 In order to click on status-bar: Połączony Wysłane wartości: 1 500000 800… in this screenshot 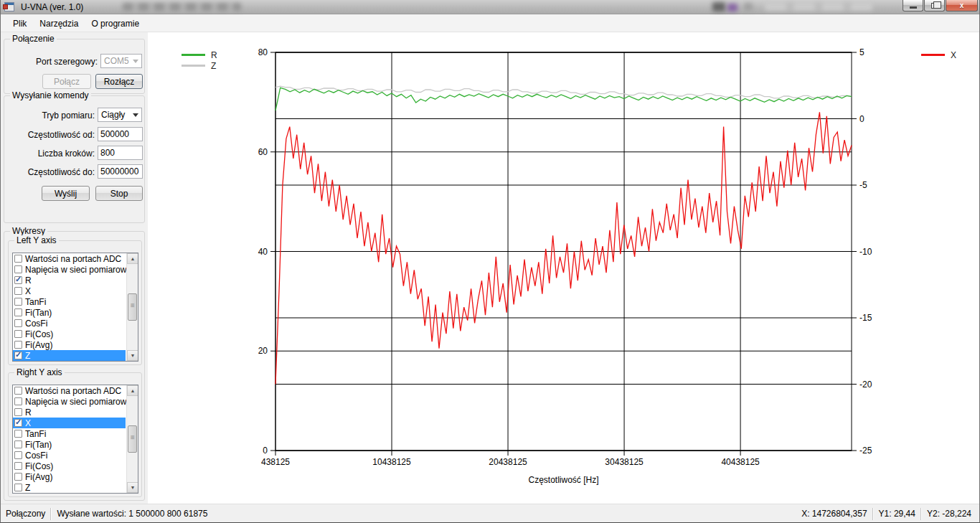, I will do `click(491, 514)`.